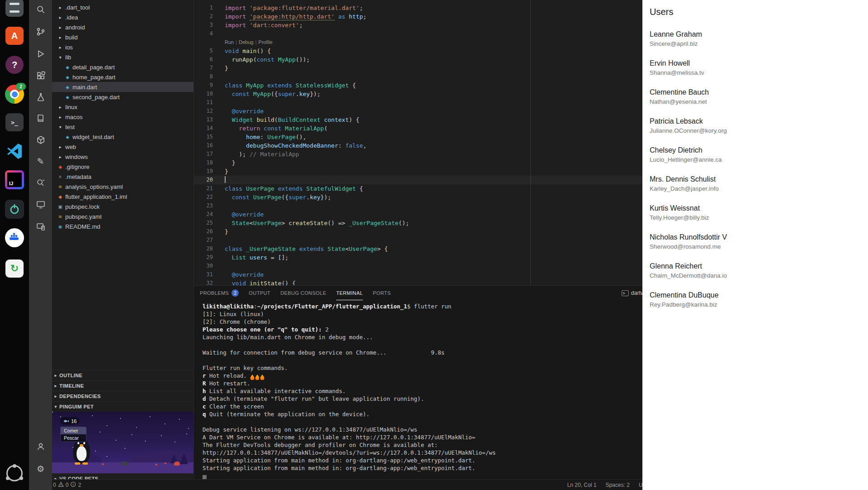  What do you see at coordinates (14, 151) in the screenshot?
I see `vscode-icon` at bounding box center [14, 151].